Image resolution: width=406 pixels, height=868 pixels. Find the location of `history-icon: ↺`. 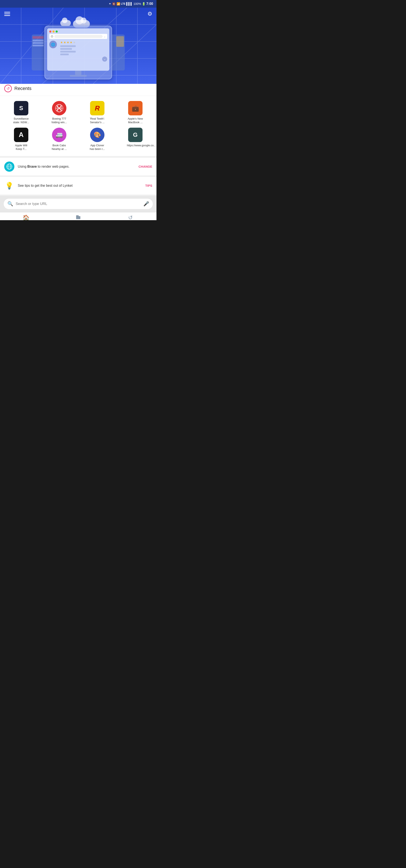

history-icon: ↺ is located at coordinates (131, 217).